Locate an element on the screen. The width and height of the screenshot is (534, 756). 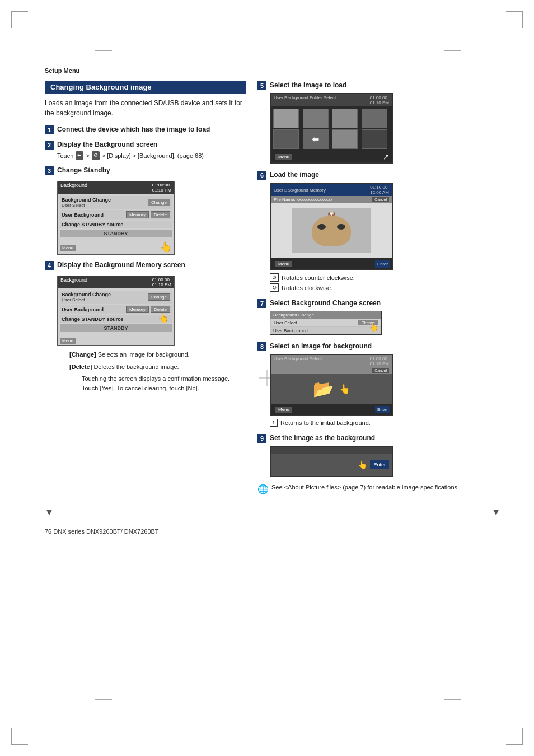
step-4-text: Display the Background Memory screen is located at coordinates (121, 265).